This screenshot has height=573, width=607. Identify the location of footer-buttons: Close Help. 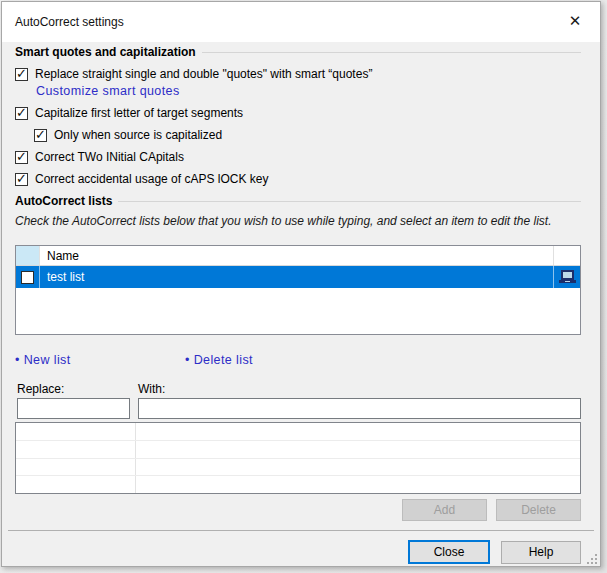
(298, 552).